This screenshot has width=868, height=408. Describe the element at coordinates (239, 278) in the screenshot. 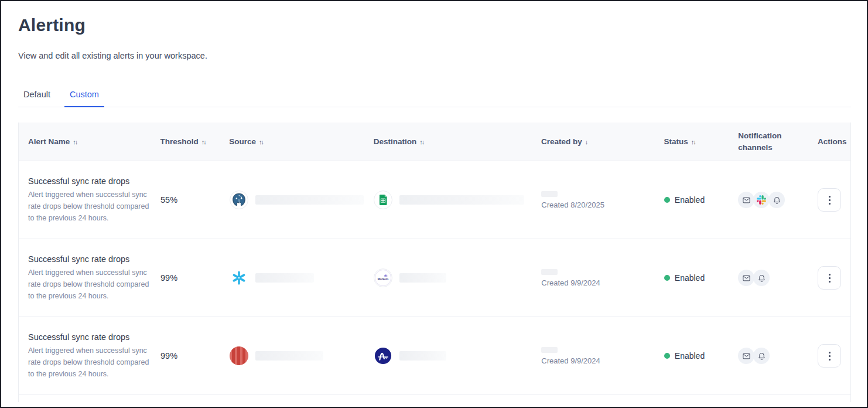

I see `snowflake-icon` at that location.